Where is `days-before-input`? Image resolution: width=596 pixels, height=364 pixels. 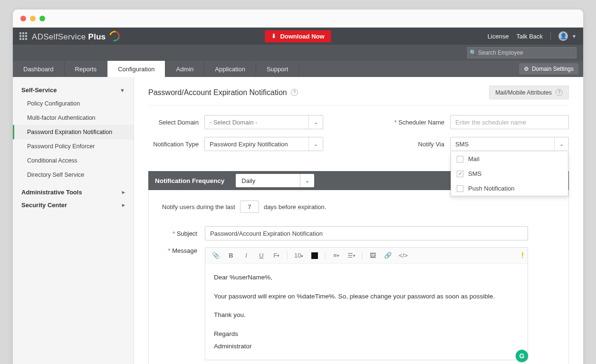 days-before-input is located at coordinates (250, 207).